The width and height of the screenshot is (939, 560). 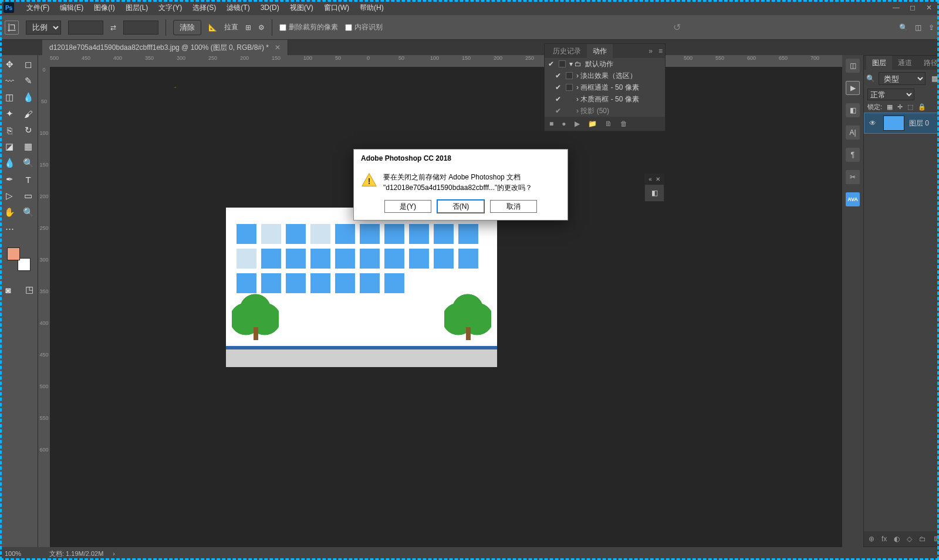 I want to click on ratio-width-input, so click(x=86, y=28).